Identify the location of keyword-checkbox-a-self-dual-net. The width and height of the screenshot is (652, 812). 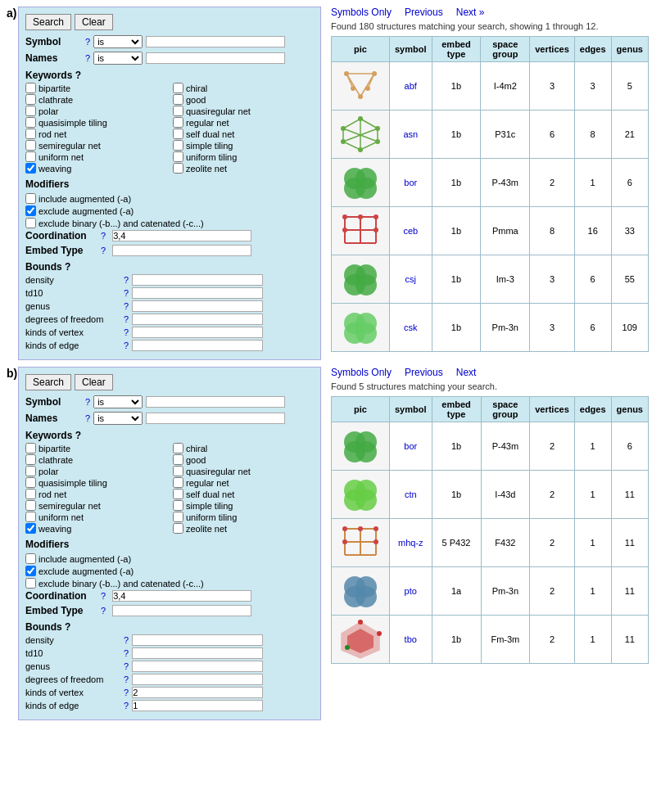
(179, 134).